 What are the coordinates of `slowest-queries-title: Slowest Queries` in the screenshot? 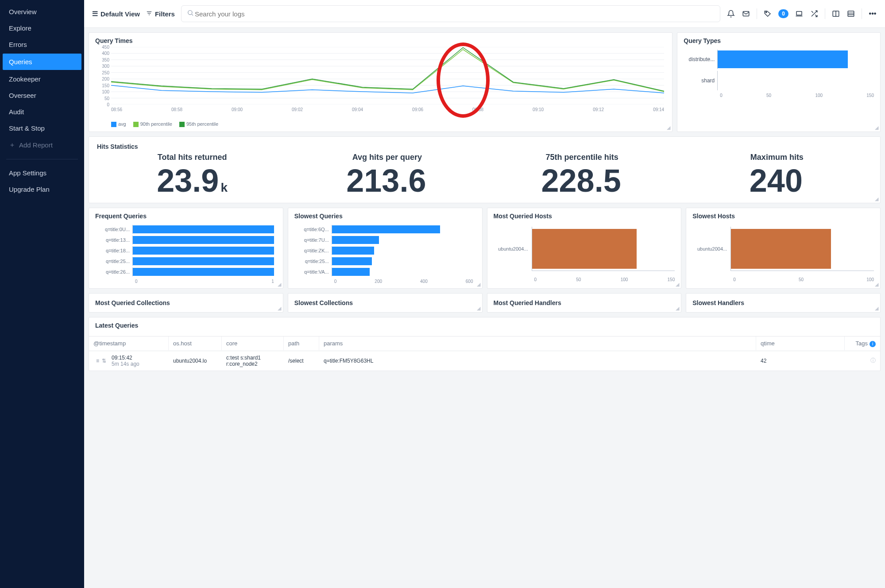 It's located at (385, 216).